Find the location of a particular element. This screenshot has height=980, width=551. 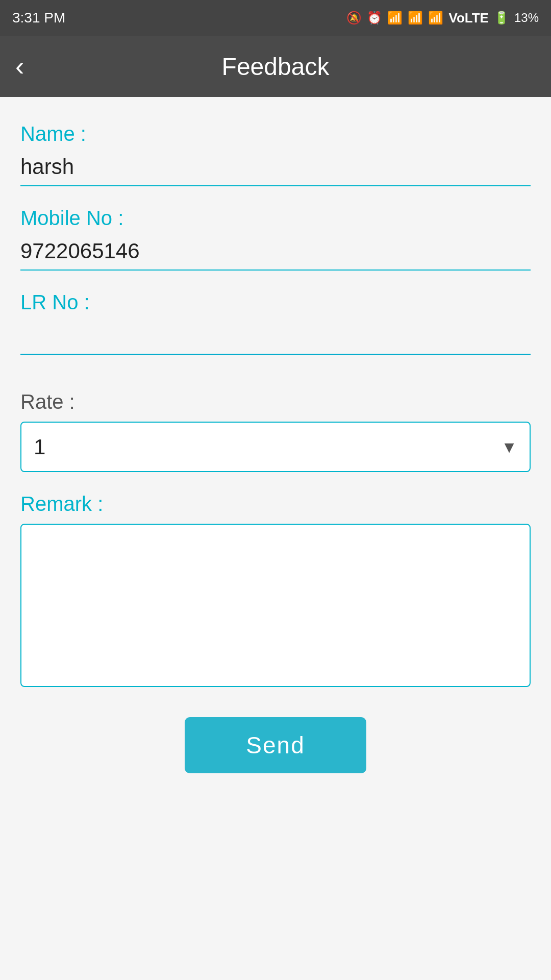

page-title: Feedback is located at coordinates (276, 66).